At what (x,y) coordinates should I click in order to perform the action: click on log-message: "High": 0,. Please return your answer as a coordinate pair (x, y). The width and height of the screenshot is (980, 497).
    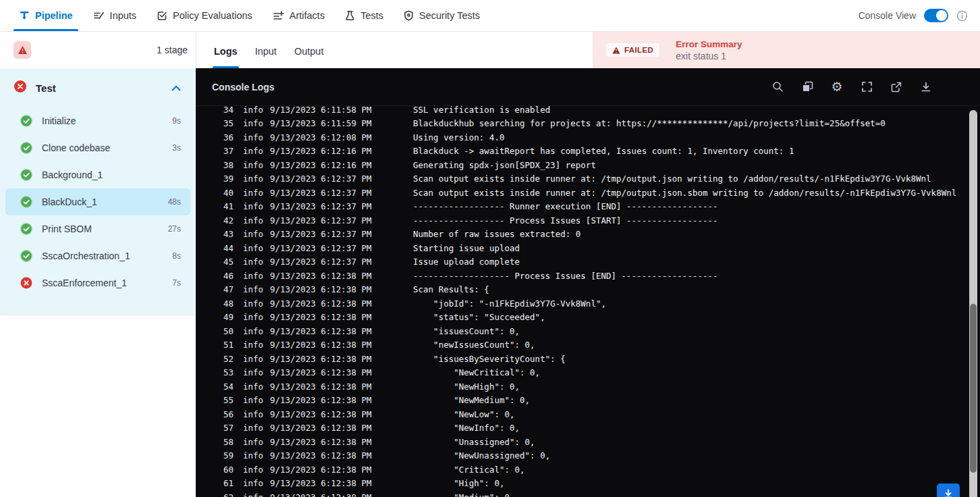
    Looking at the image, I should click on (459, 483).